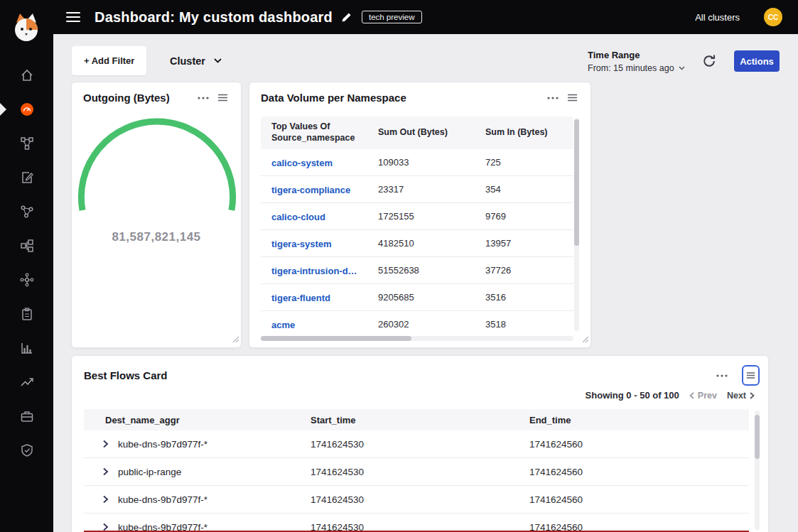  Describe the element at coordinates (213, 17) in the screenshot. I see `page-title: Dashboard: My custom dashboard` at that location.